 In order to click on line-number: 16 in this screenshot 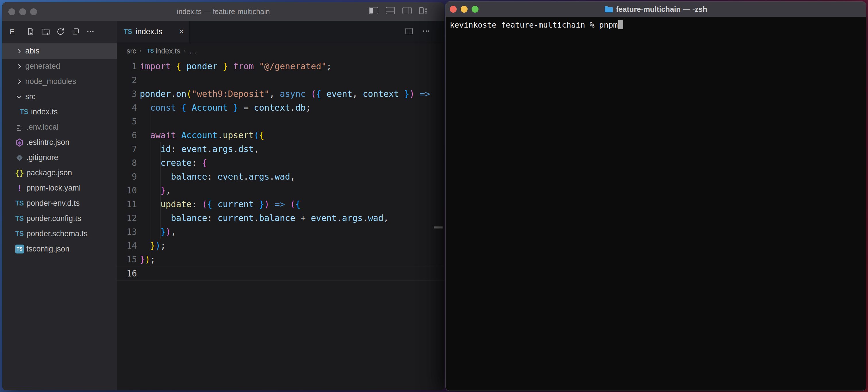, I will do `click(127, 273)`.